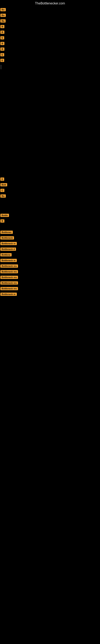  I want to click on row-14: Bo, so click(50, 196).